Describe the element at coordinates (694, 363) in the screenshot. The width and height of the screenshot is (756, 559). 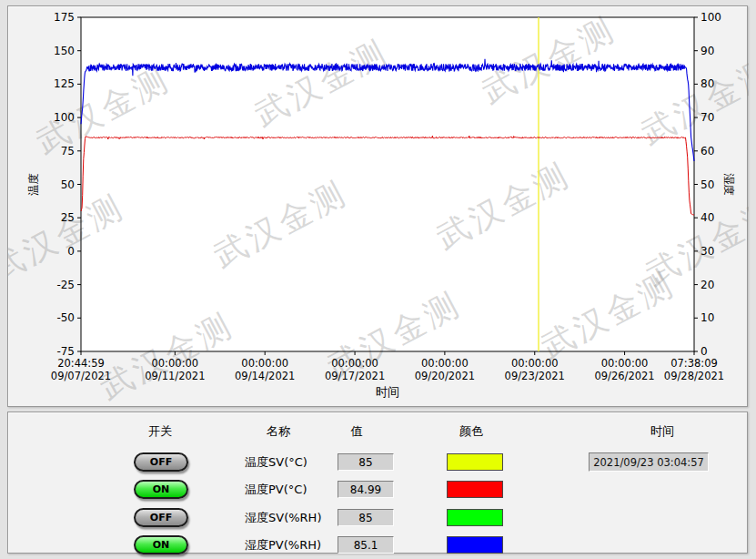
I see `x-tick-time: 07:38:09` at that location.